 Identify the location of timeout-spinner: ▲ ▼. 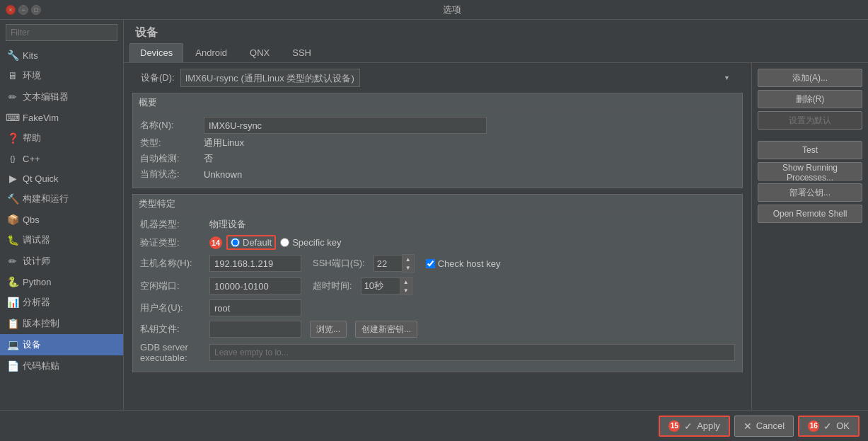
(386, 286).